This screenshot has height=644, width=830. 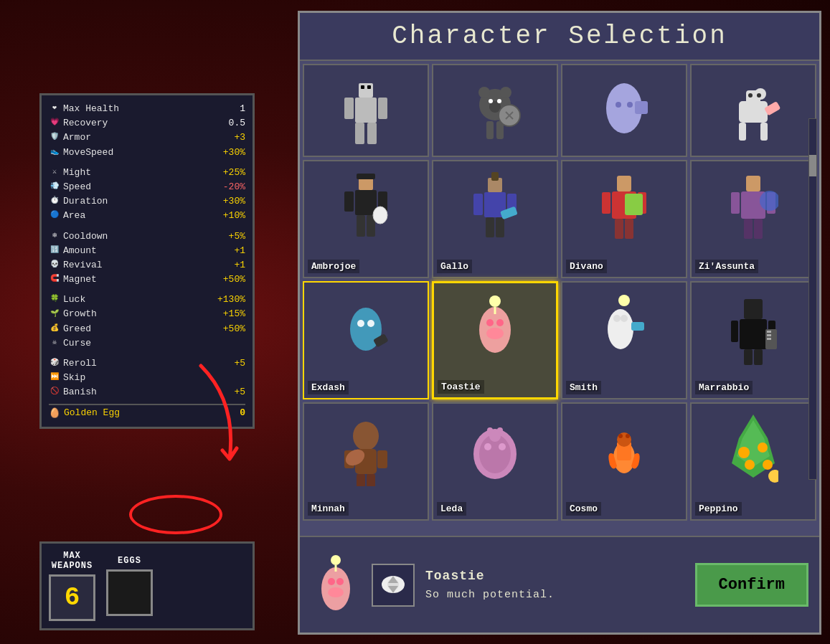 What do you see at coordinates (72, 586) in the screenshot?
I see `max-weapons-section: MAX WEAPONS 6` at bounding box center [72, 586].